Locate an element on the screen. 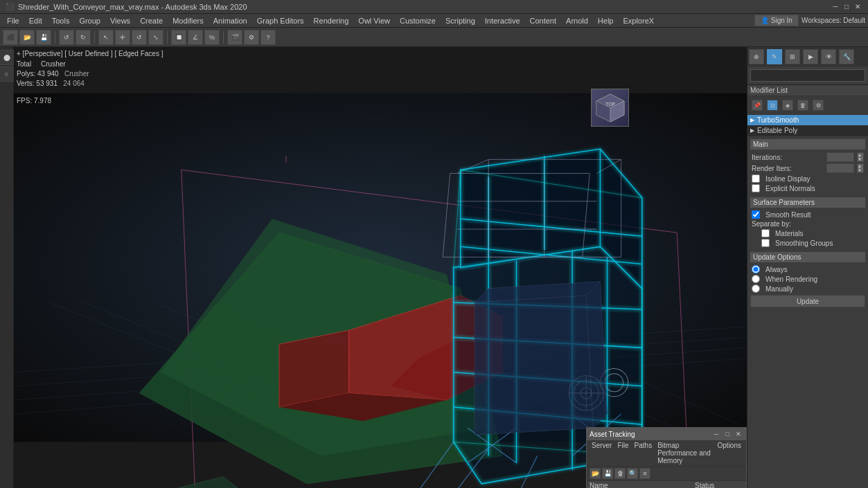  modify-tab active: ✎ is located at coordinates (774, 57).